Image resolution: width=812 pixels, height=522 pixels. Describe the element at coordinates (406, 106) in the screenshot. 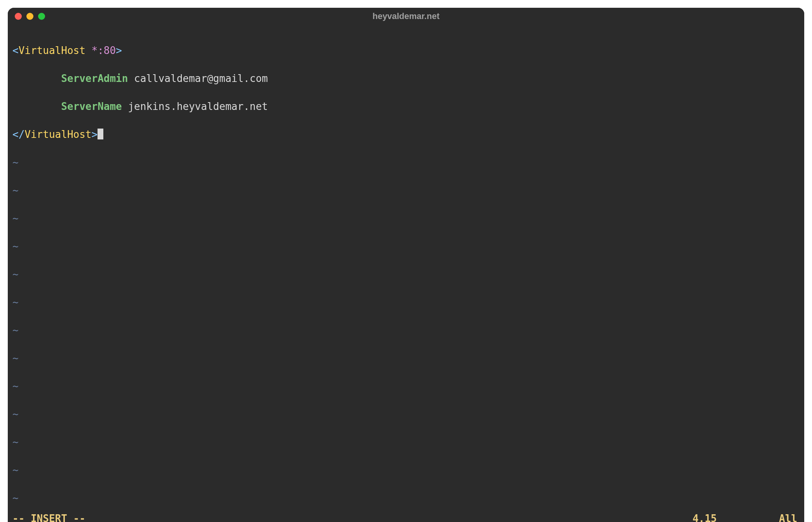

I see `code-line-3: ServerName jenkins.heyvaldemar.net` at that location.